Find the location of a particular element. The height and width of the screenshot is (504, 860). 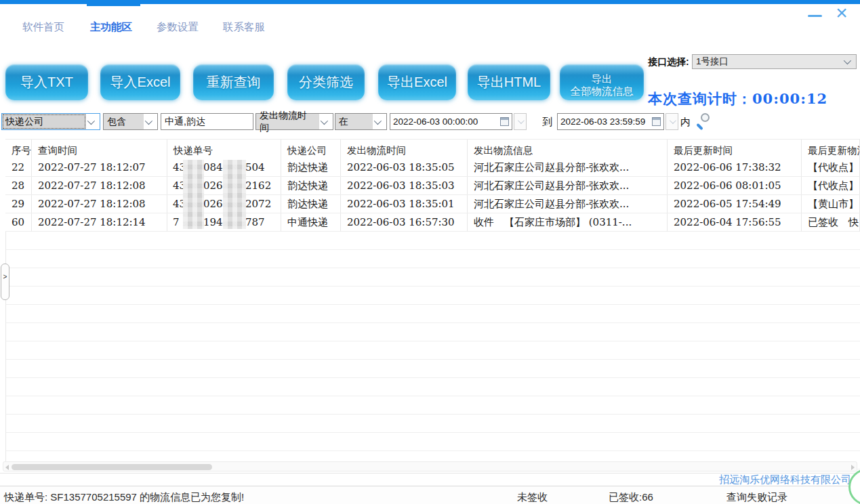

import-excel-button: 导入Excel is located at coordinates (140, 83).